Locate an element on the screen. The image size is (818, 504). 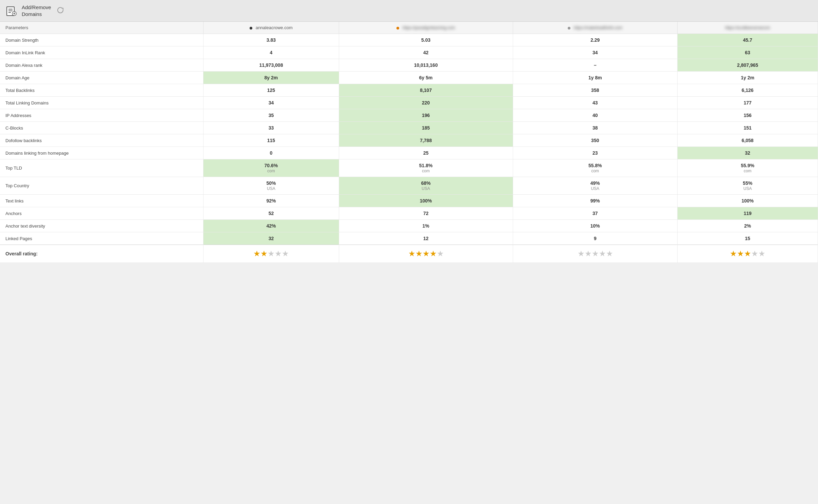
domain1-cell: 0 is located at coordinates (271, 153).